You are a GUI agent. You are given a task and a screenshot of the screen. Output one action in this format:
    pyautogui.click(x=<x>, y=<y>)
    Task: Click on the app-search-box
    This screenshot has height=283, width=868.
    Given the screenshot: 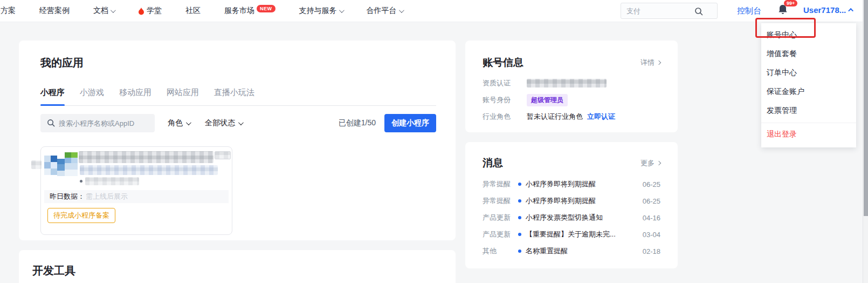 What is the action you would take?
    pyautogui.click(x=98, y=123)
    